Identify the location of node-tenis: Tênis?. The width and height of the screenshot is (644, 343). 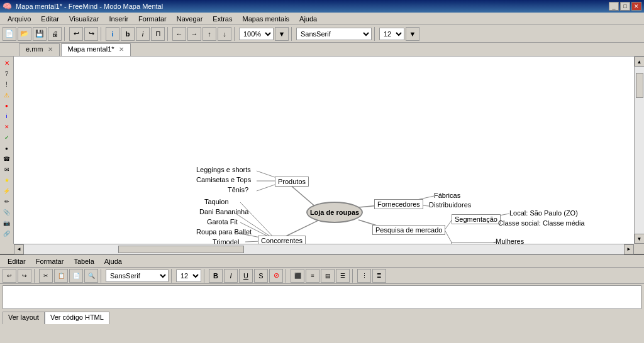
(238, 190).